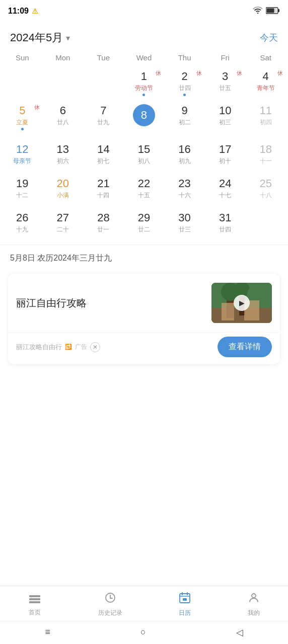  Describe the element at coordinates (63, 149) in the screenshot. I see `day-number: 13` at that location.